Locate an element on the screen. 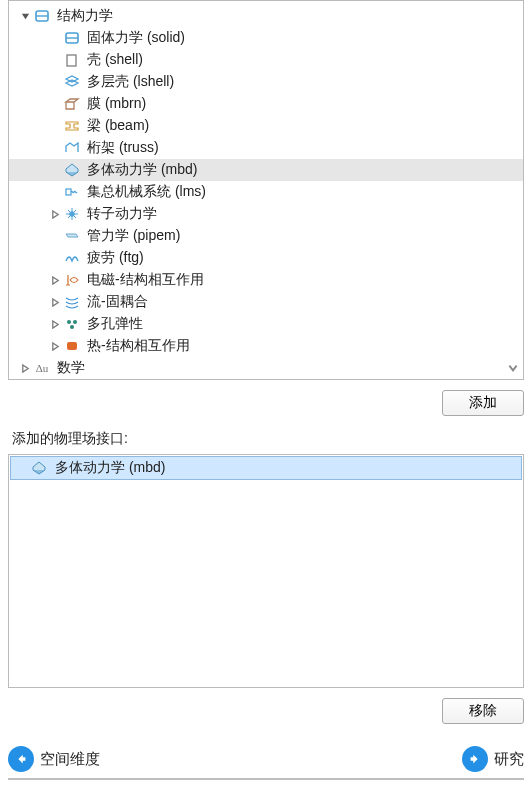 The image size is (532, 811). nav-forward-label: 研究 is located at coordinates (509, 760).